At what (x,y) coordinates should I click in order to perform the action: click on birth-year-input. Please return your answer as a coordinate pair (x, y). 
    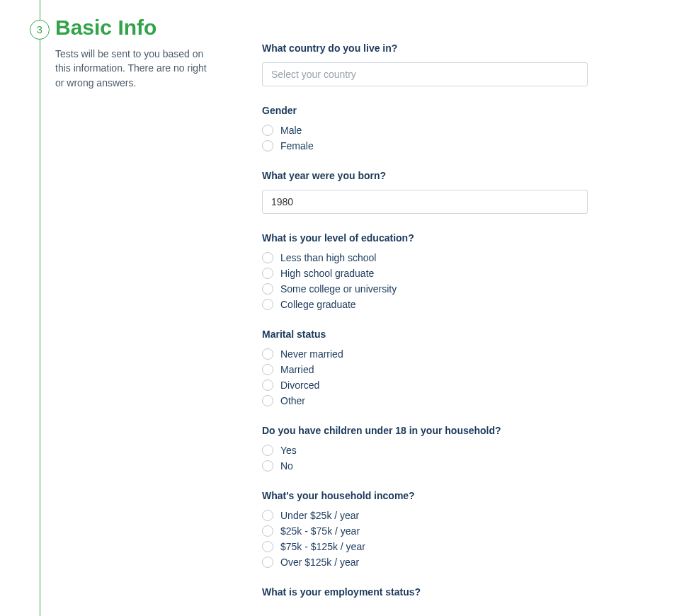
    Looking at the image, I should click on (425, 202).